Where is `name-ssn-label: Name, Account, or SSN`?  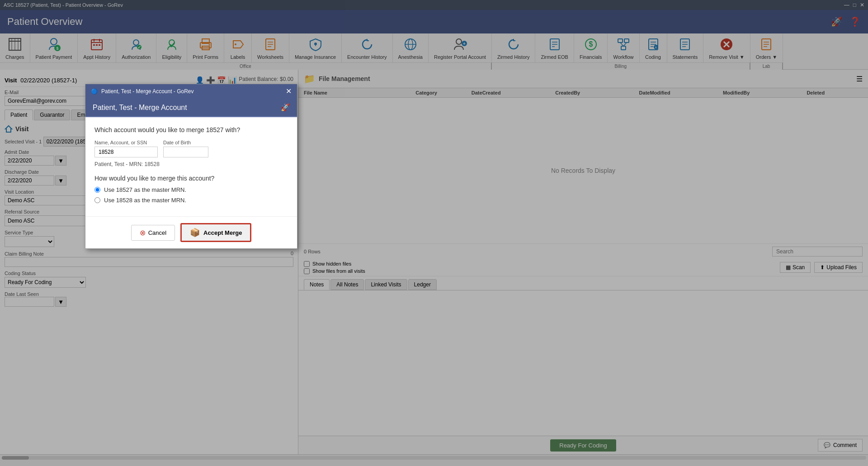 name-ssn-label: Name, Account, or SSN is located at coordinates (126, 143).